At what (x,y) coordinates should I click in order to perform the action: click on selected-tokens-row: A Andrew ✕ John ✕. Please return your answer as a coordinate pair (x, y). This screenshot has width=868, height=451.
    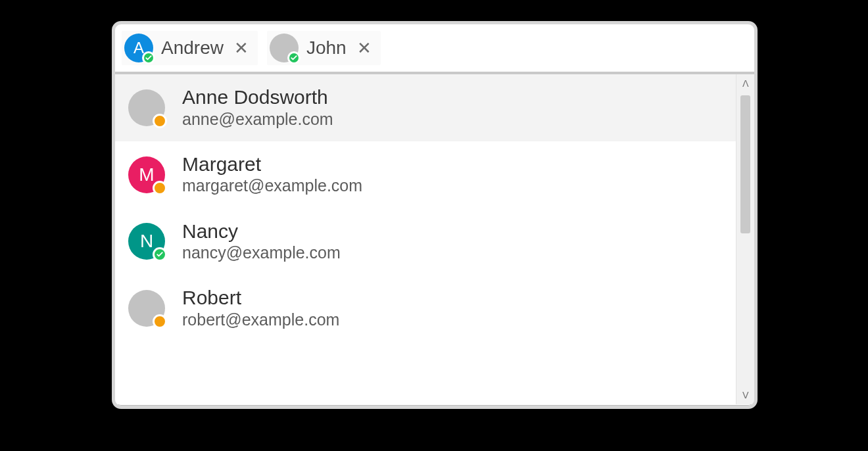
    Looking at the image, I should click on (435, 49).